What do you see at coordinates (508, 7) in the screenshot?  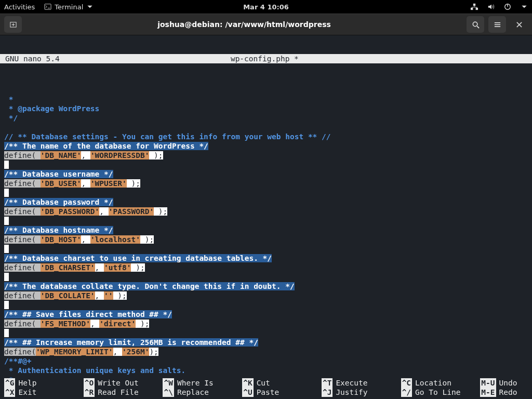 I see `power-icon` at bounding box center [508, 7].